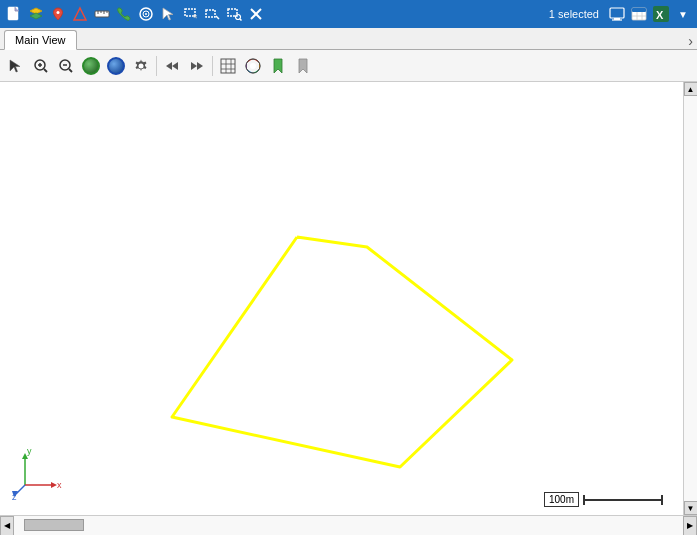  What do you see at coordinates (102, 14) in the screenshot?
I see `ruler-icon` at bounding box center [102, 14].